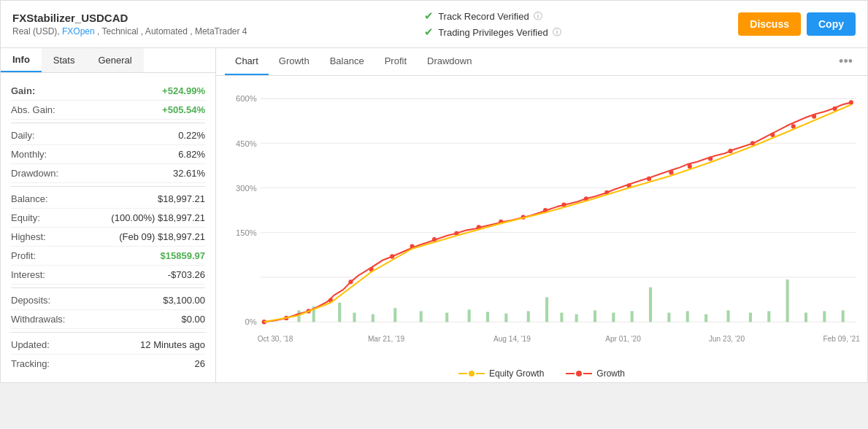 Image resolution: width=868 pixels, height=429 pixels. Describe the element at coordinates (23, 90) in the screenshot. I see `gain-label: Gain:` at that location.